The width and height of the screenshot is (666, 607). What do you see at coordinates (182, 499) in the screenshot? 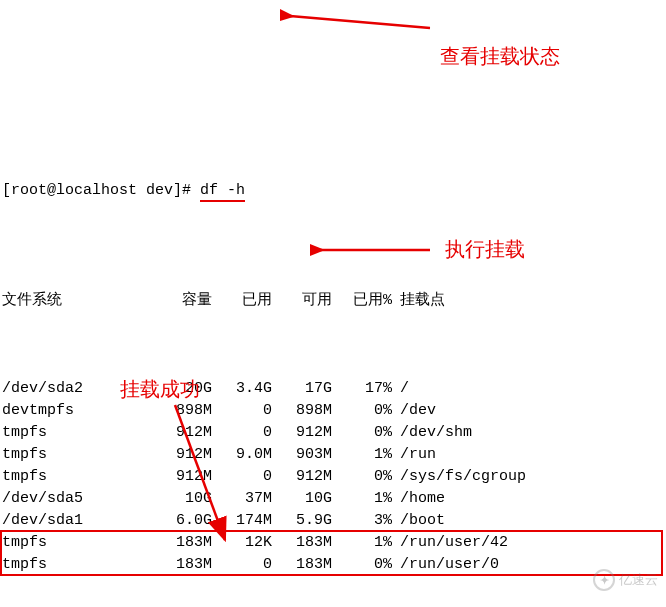
I see `cell-size: 10G` at bounding box center [182, 499].